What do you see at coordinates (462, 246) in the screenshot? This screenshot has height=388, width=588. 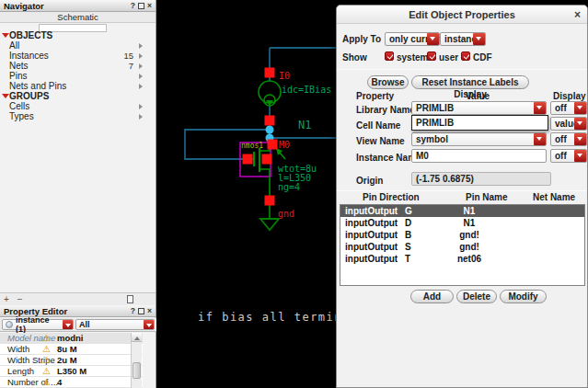 I see `pin-row: inputOutput S gnd!` at bounding box center [462, 246].